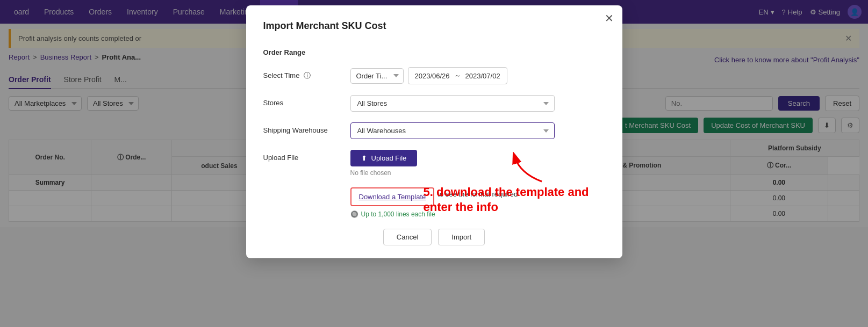  What do you see at coordinates (355, 214) in the screenshot?
I see `check-icon: 🔘` at bounding box center [355, 214].